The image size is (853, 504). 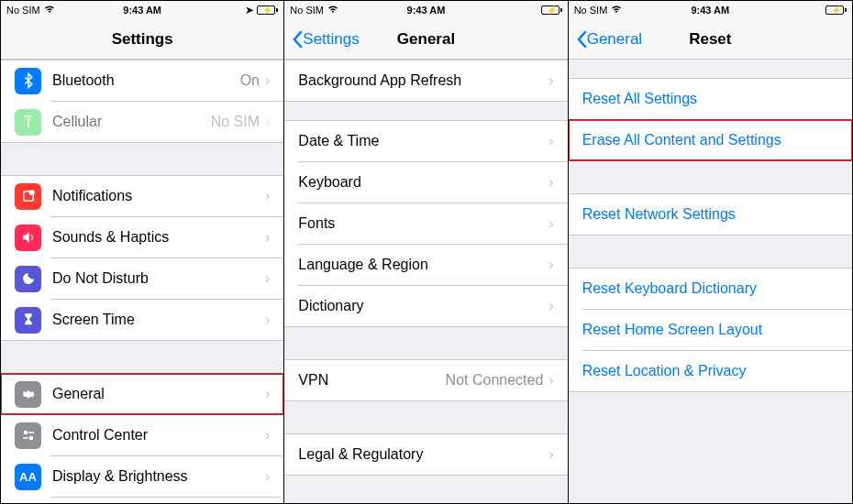 I want to click on row-label: Notifications, so click(x=159, y=196).